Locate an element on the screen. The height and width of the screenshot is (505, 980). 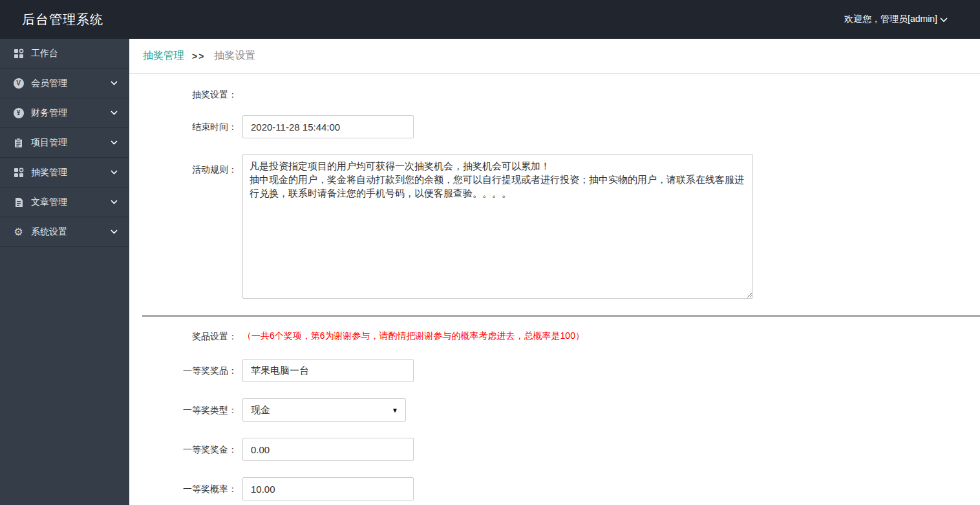
section-divider is located at coordinates (561, 316).